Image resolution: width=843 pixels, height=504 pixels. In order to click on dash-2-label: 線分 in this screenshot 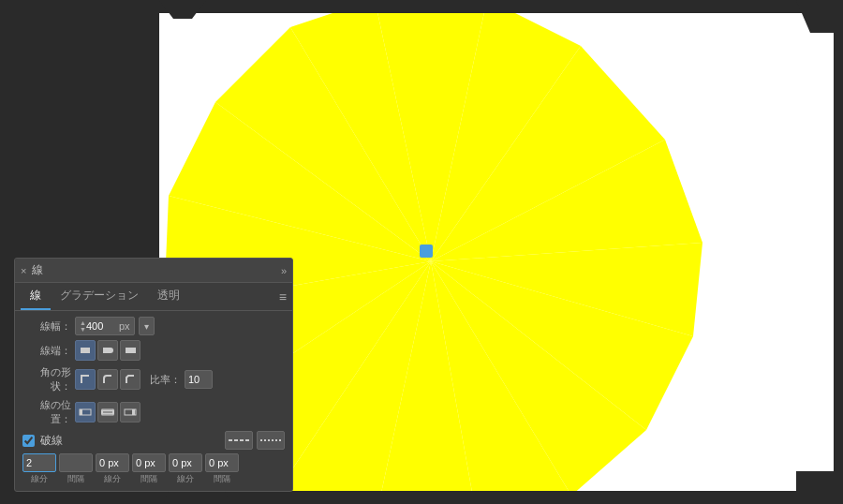, I will do `click(112, 480)`.